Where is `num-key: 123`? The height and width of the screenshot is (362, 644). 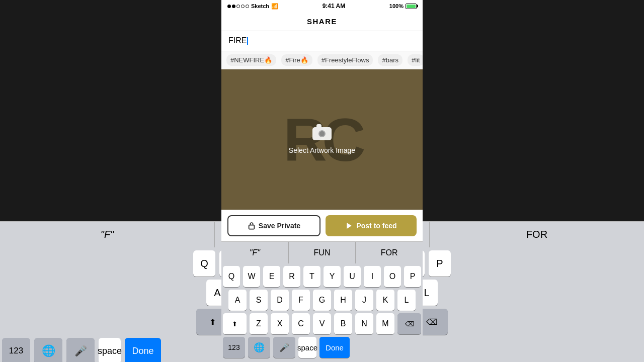
num-key: 123 is located at coordinates (234, 347).